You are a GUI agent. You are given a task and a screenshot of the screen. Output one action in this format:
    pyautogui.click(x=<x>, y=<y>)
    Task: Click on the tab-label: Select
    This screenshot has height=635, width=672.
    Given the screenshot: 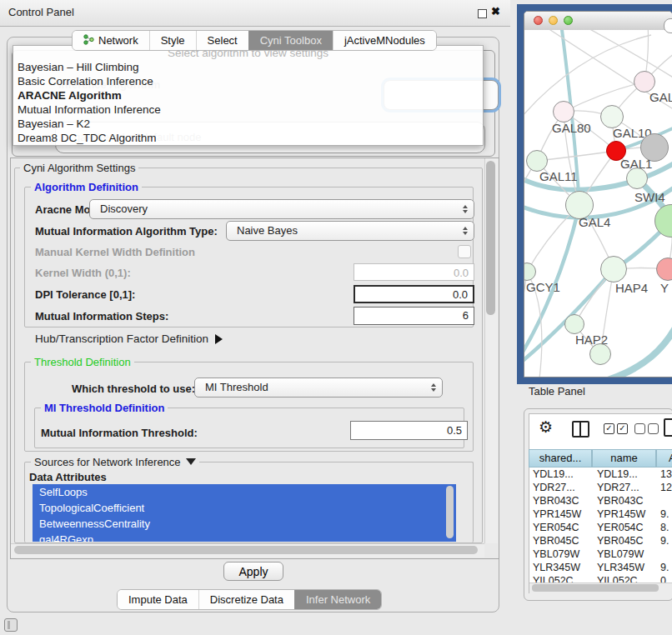 What is the action you would take?
    pyautogui.click(x=223, y=40)
    